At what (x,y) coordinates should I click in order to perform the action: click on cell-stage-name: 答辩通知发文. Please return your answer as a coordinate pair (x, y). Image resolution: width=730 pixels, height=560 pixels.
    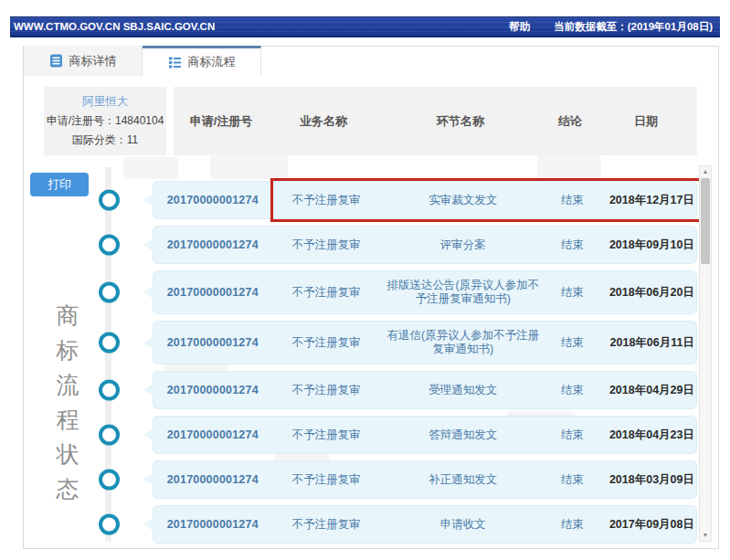
    Looking at the image, I should click on (462, 435).